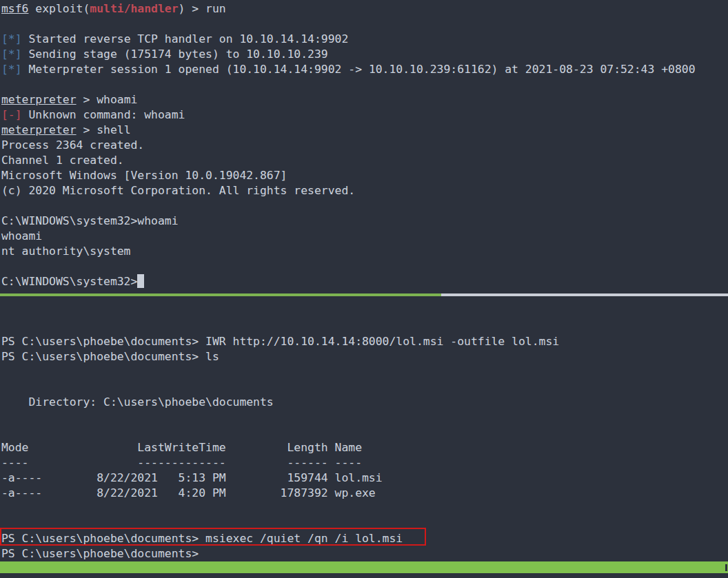 The width and height of the screenshot is (728, 578). What do you see at coordinates (365, 478) in the screenshot?
I see `ps-listing-row: -a---- 8/22/2021 5:13 PM 159744 lol.msi` at bounding box center [365, 478].